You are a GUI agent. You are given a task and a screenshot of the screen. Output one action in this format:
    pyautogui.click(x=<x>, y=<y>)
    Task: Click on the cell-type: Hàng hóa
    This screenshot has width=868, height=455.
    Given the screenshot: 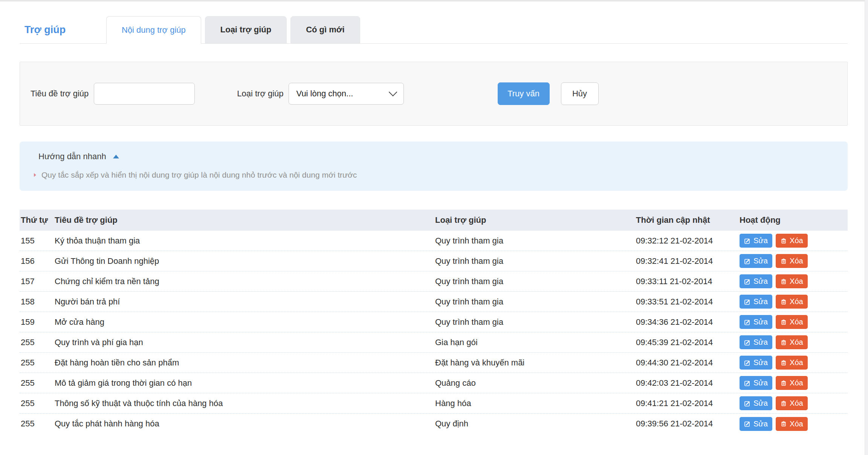 What is the action you would take?
    pyautogui.click(x=536, y=403)
    